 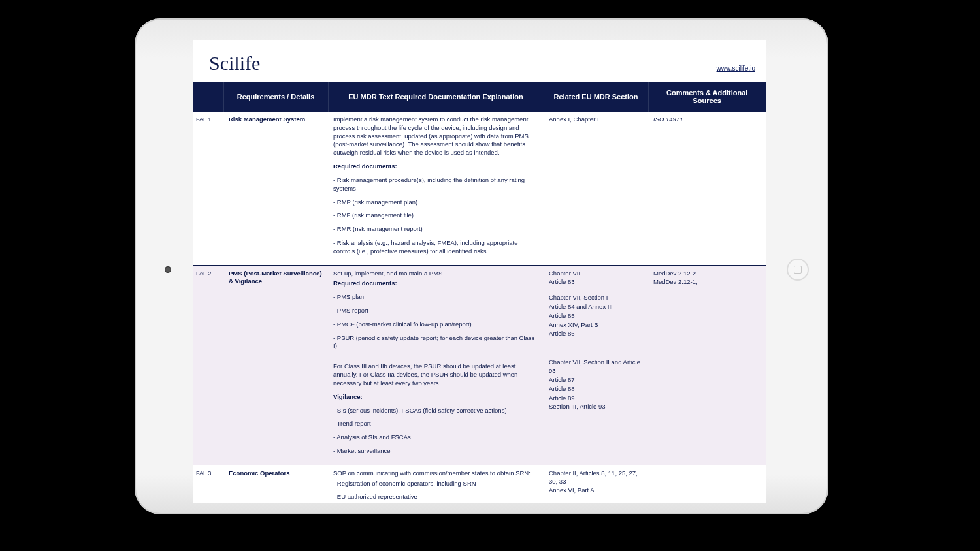 What do you see at coordinates (436, 189) in the screenshot?
I see `row-explanation: Implement a risk management system to co…` at bounding box center [436, 189].